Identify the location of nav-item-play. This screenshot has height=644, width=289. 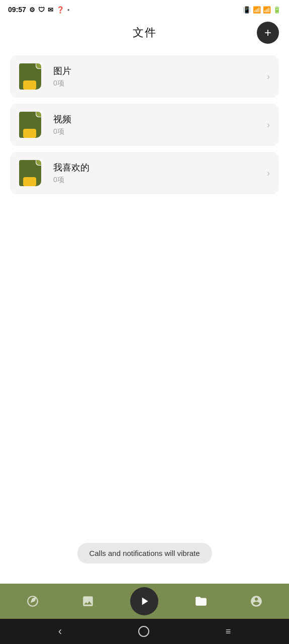
(144, 601).